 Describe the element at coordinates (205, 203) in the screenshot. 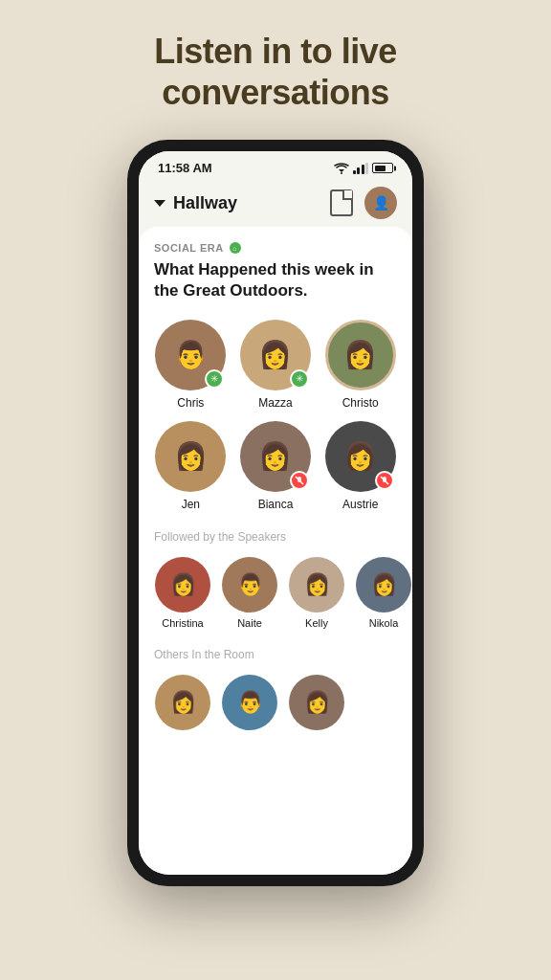

I see `app-bar-title: Hallway` at that location.